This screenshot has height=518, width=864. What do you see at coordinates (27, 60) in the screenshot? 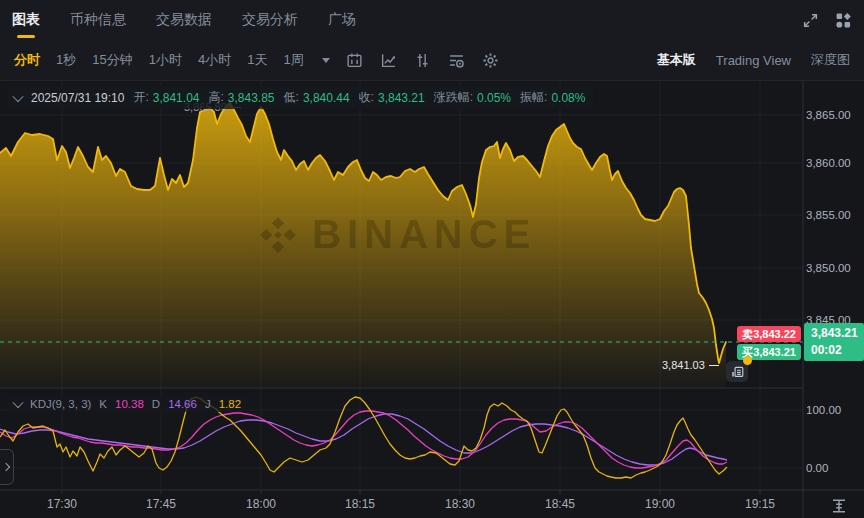
I see `interval-fenshi: 分时` at bounding box center [27, 60].